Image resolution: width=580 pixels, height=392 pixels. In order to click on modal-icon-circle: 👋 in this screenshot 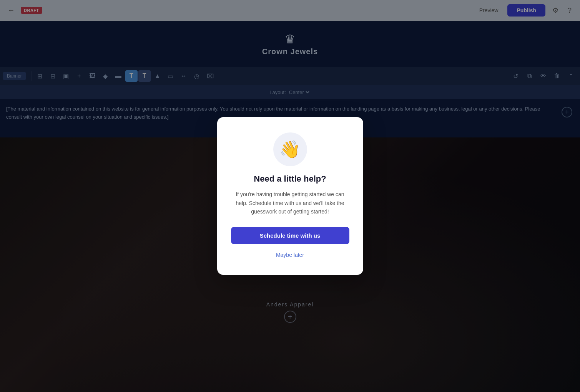, I will do `click(290, 149)`.